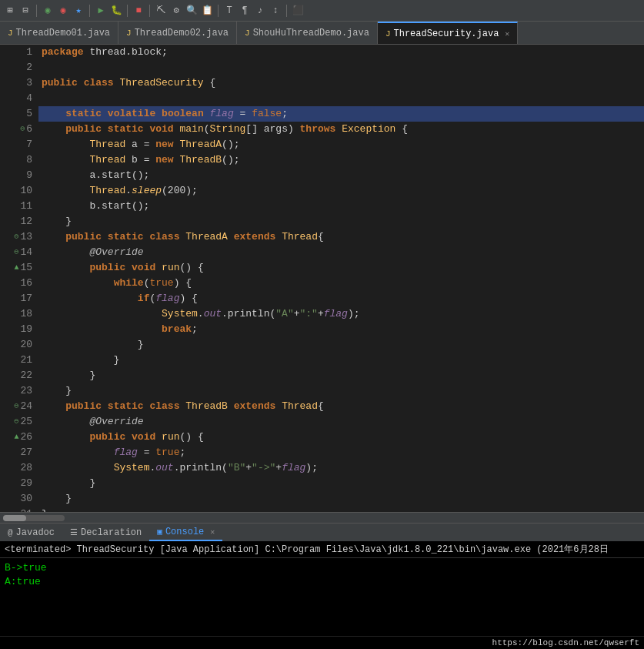 The height and width of the screenshot is (649, 644). Describe the element at coordinates (138, 11) in the screenshot. I see `toolbar-icon-stop: ■` at that location.